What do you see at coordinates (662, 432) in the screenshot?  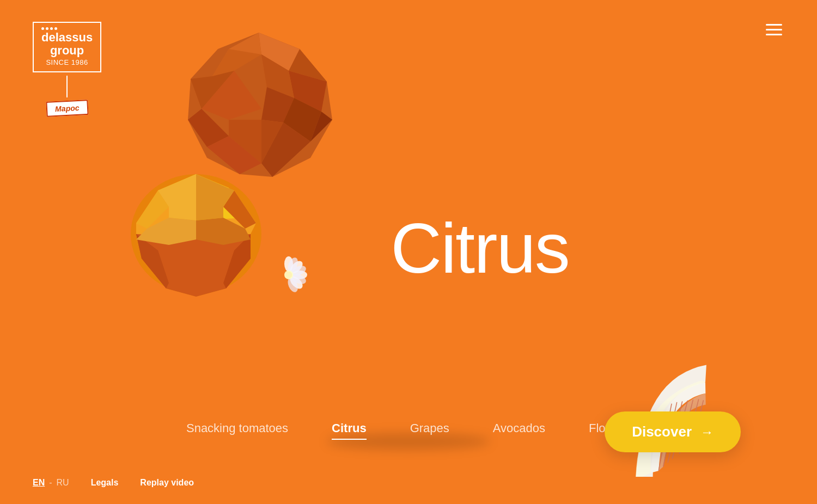 I see `discover-label: Discover` at bounding box center [662, 432].